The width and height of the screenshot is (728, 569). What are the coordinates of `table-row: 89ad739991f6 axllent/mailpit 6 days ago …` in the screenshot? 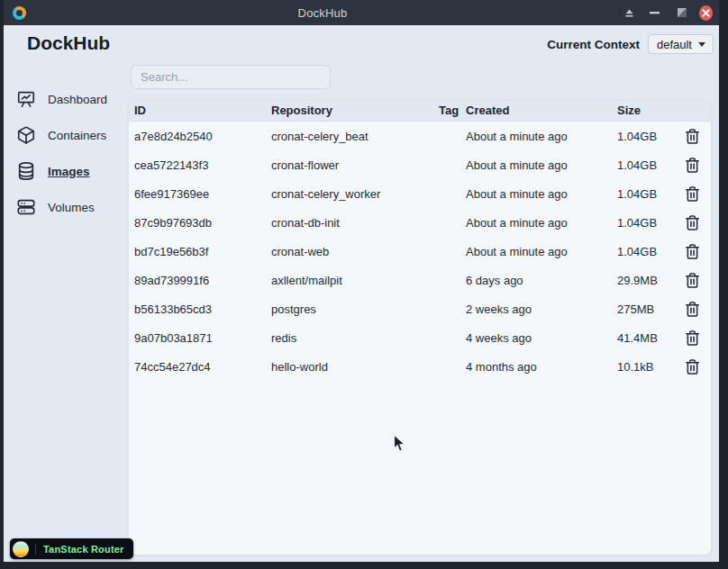 It's located at (420, 280).